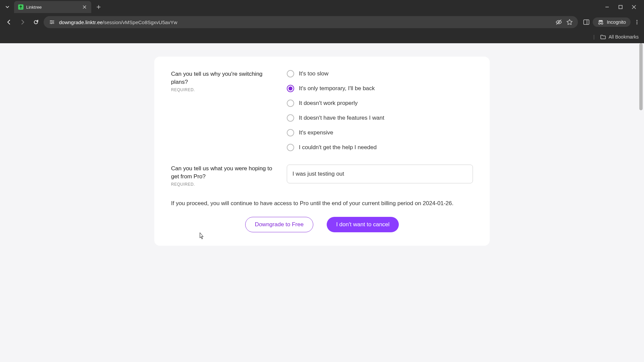 This screenshot has width=644, height=362. I want to click on billing-notice: If you proceed, you will continue to hav…, so click(322, 203).